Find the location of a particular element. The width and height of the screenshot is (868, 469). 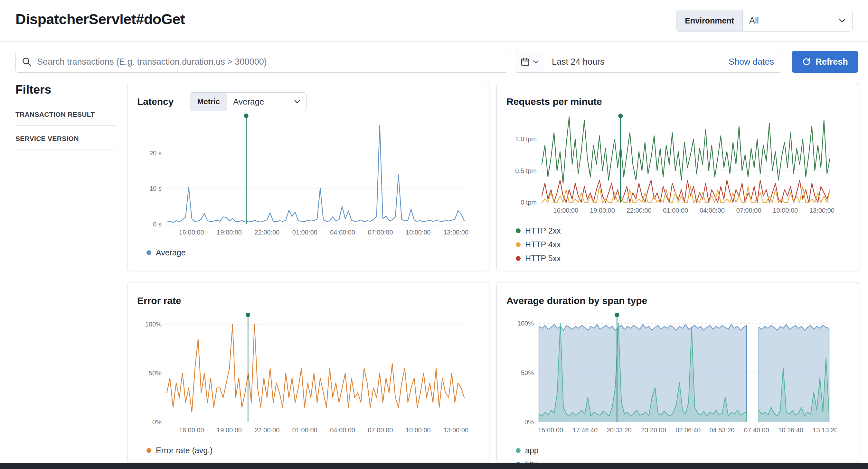

duration-title: Average duration by span type is located at coordinates (577, 301).